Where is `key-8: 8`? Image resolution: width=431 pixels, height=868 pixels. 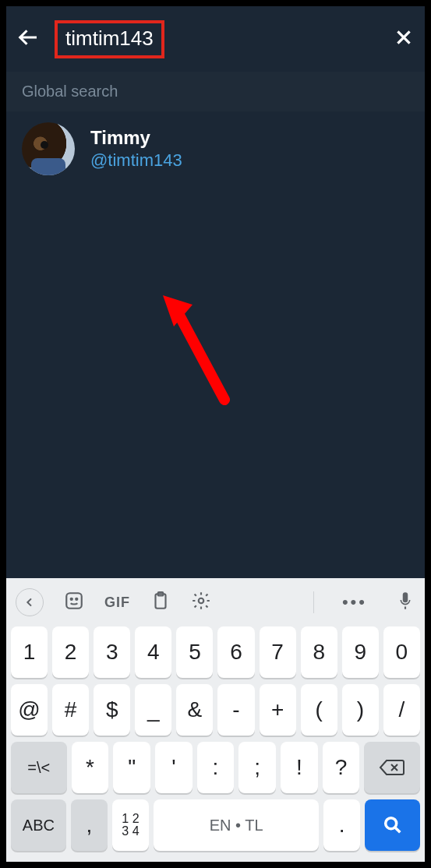
key-8: 8 is located at coordinates (320, 652).